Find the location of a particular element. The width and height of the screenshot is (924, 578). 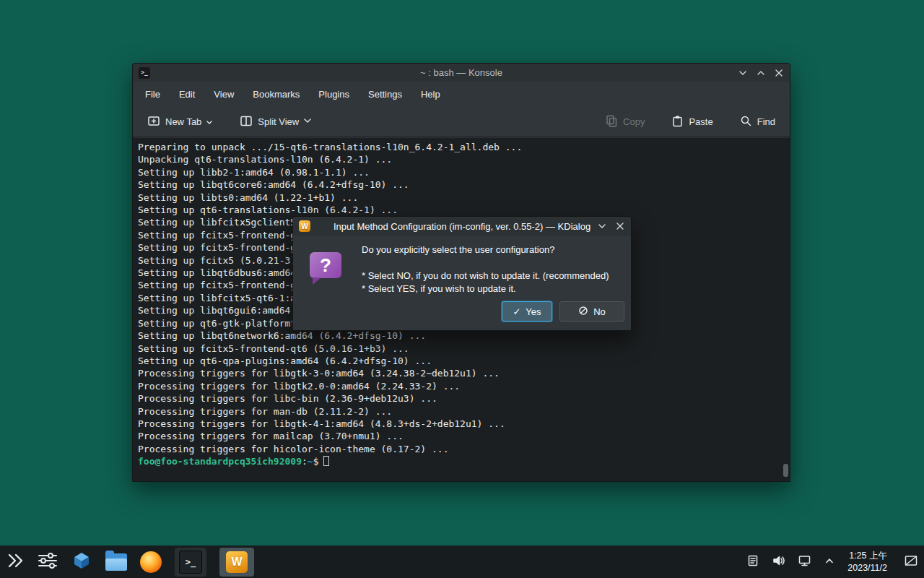

kdialog-task-icon-letter: W is located at coordinates (237, 562).